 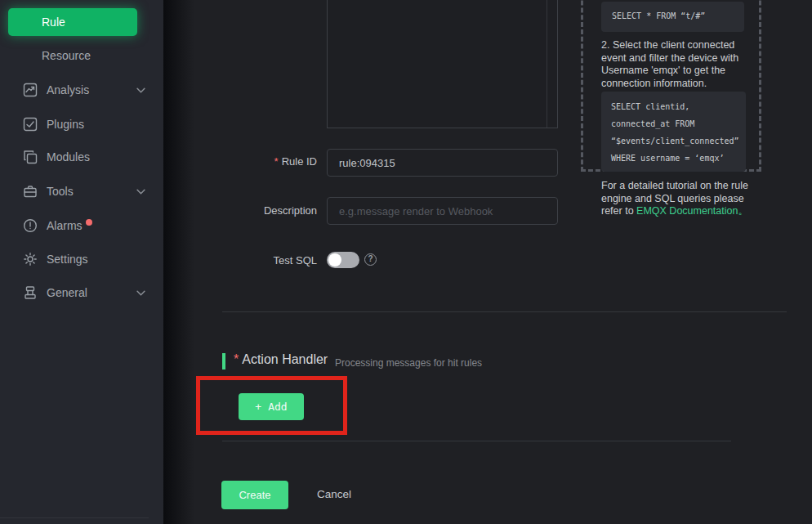 I want to click on sidebar-item-modules: Modules, so click(x=82, y=157).